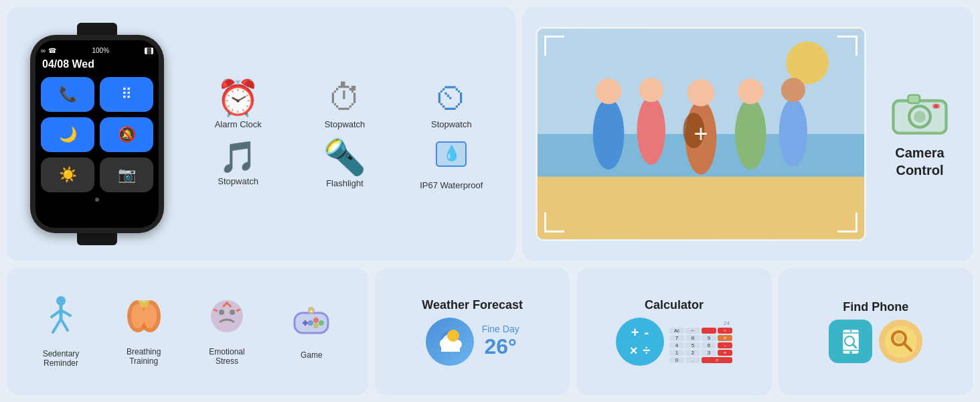 The height and width of the screenshot is (402, 980). What do you see at coordinates (901, 342) in the screenshot?
I see `find-phone-search-icon` at bounding box center [901, 342].